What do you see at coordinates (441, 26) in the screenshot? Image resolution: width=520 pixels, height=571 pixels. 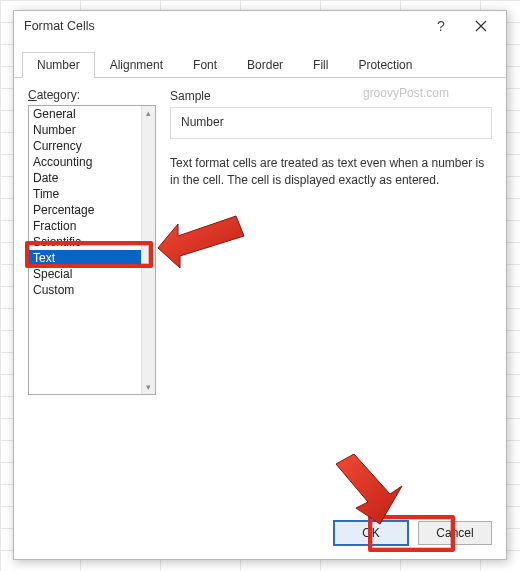 I see `help-button: ?` at bounding box center [441, 26].